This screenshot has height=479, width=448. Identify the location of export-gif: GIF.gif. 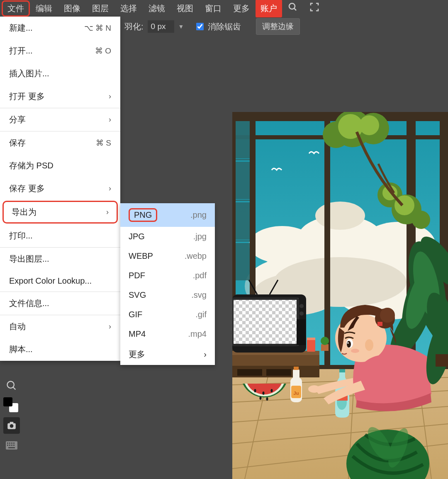
(168, 314).